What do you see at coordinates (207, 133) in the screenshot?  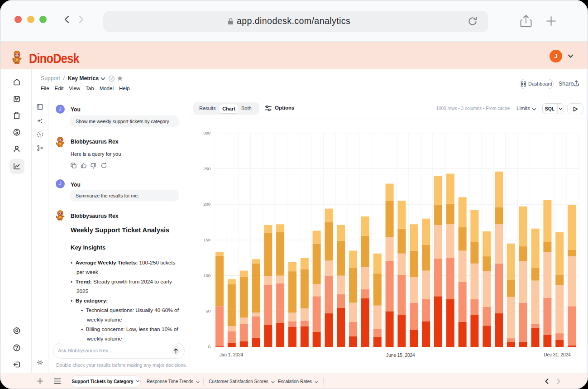 I see `svg-text: 300` at bounding box center [207, 133].